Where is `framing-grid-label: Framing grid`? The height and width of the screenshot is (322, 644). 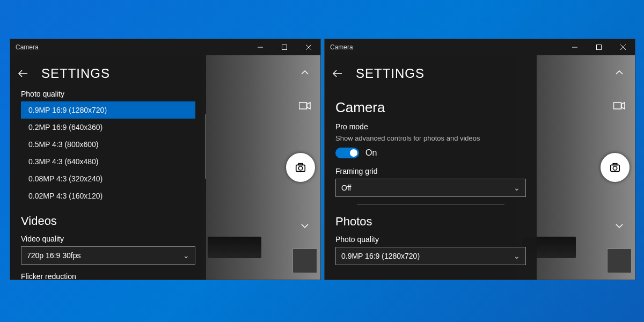
framing-grid-label: Framing grid is located at coordinates (430, 171).